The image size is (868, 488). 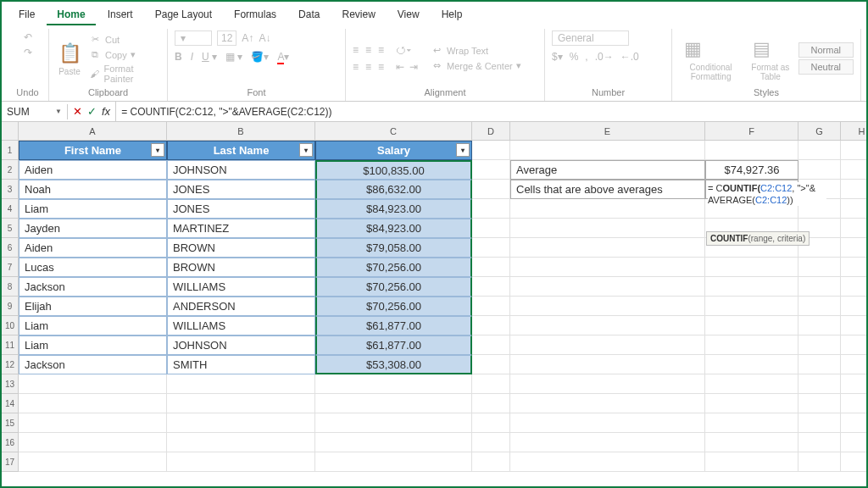 I want to click on menu-formulas: Formulas, so click(x=255, y=15).